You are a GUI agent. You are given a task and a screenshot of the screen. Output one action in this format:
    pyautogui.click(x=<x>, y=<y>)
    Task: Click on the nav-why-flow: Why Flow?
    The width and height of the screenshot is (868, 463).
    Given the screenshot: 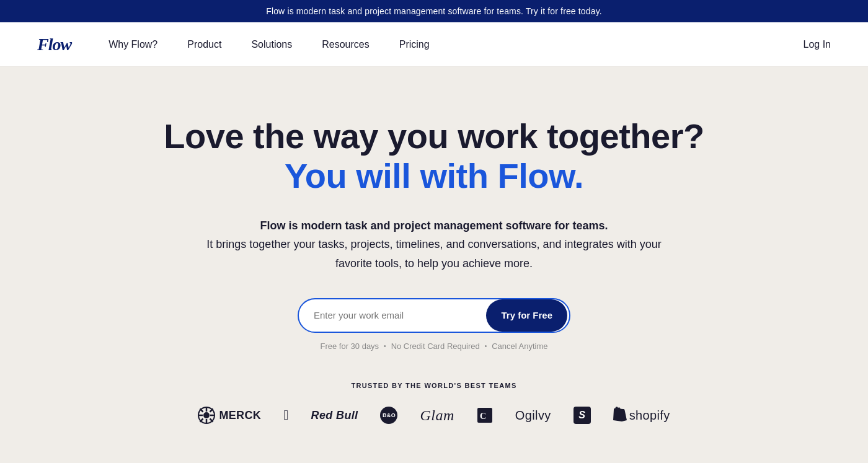 What is the action you would take?
    pyautogui.click(x=133, y=45)
    